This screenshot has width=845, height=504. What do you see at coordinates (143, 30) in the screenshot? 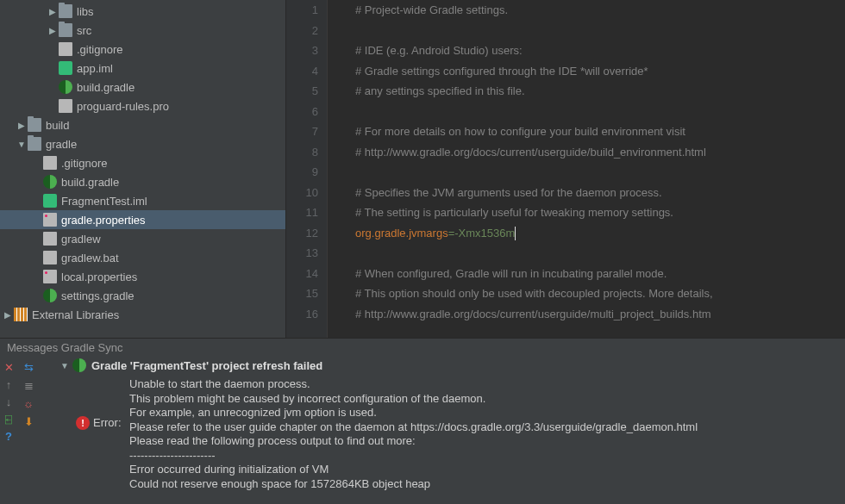
I see `tree-item-src: ▶src` at bounding box center [143, 30].